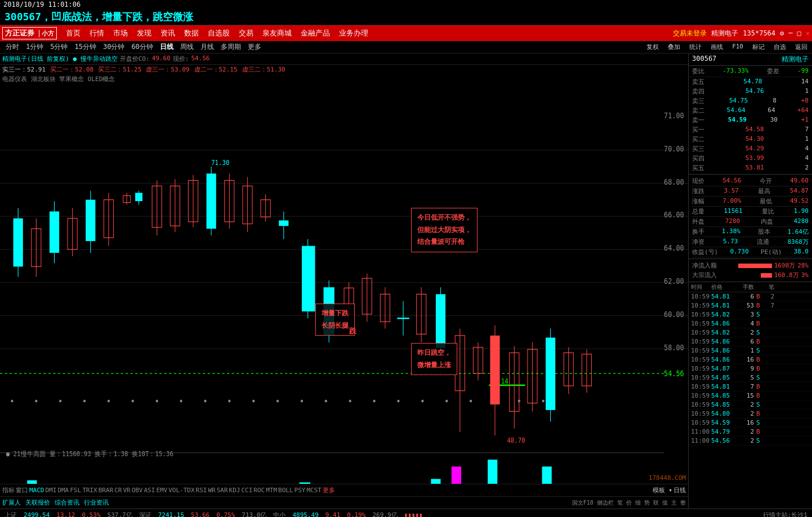  Describe the element at coordinates (759, 47) in the screenshot. I see `ctrl-mark: 标记` at that location.